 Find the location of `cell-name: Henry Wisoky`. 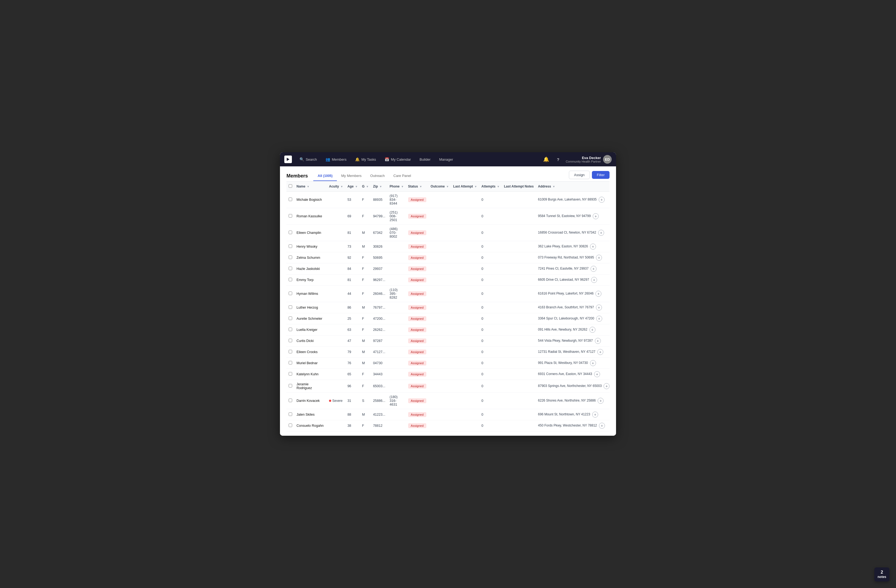

cell-name: Henry Wisoky is located at coordinates (311, 247).